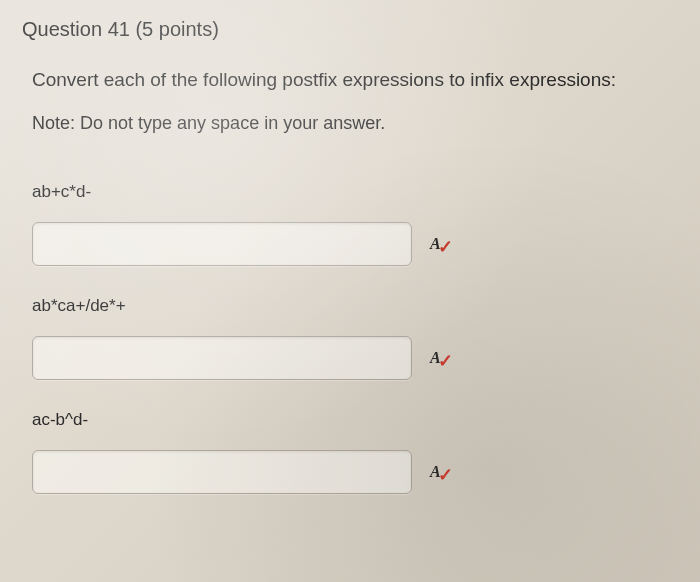  I want to click on question-number: 41, so click(119, 29).